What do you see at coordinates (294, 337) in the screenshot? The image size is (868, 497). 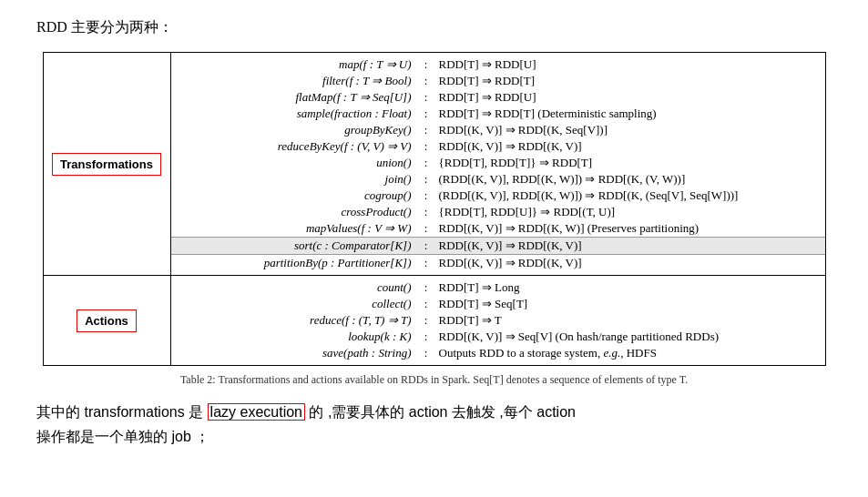 I see `op-lookup-name: lookup(k : K)` at bounding box center [294, 337].